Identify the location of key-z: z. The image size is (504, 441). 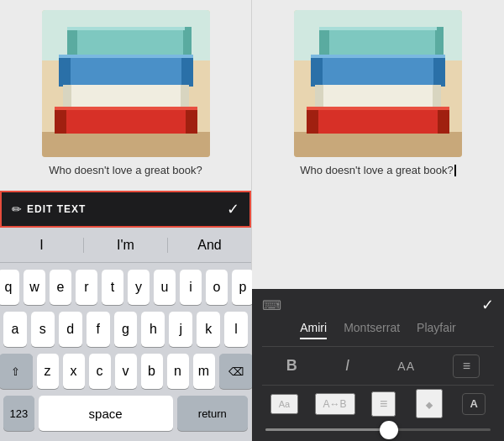
(48, 371).